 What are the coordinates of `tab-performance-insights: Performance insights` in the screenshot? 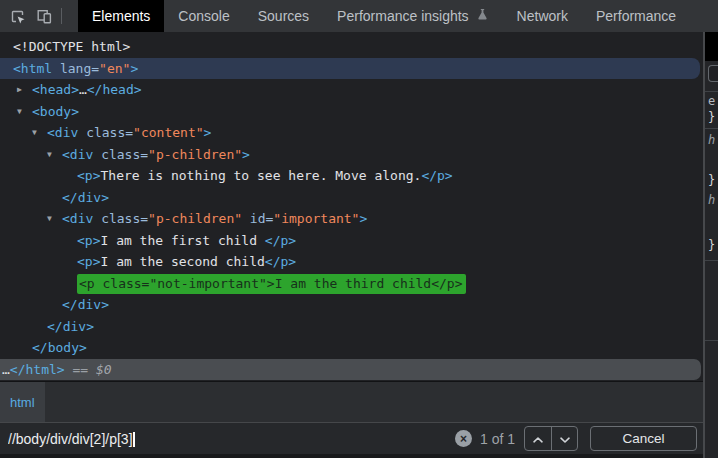 It's located at (413, 16).